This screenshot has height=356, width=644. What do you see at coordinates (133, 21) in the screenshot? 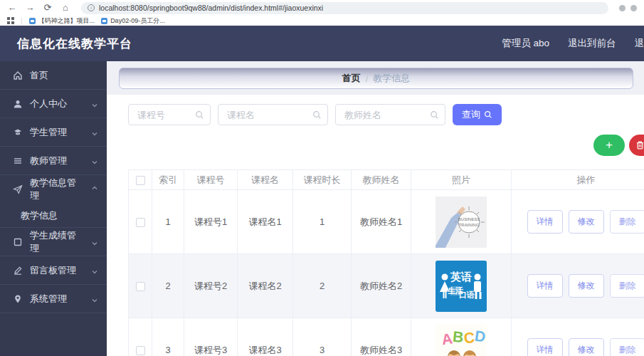
I see `bookmark-item: Day02-09-员工分...` at bounding box center [133, 21].